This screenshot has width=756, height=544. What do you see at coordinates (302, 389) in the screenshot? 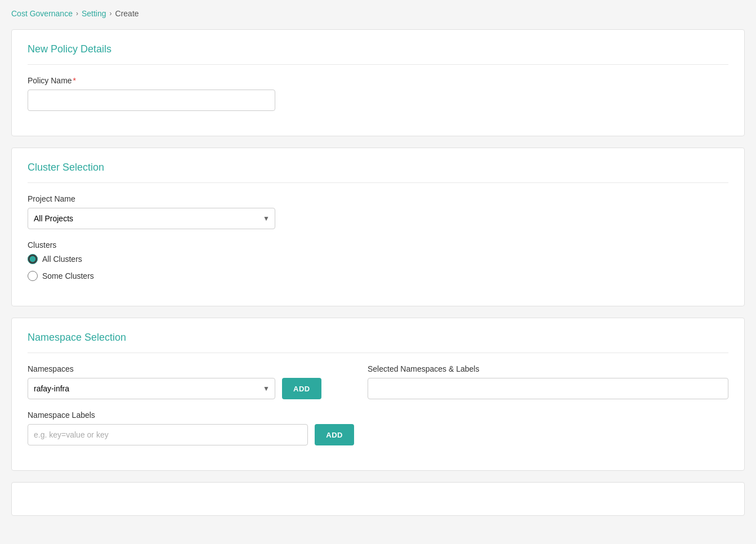
I see `add-namespace-button: ADD` at bounding box center [302, 389].